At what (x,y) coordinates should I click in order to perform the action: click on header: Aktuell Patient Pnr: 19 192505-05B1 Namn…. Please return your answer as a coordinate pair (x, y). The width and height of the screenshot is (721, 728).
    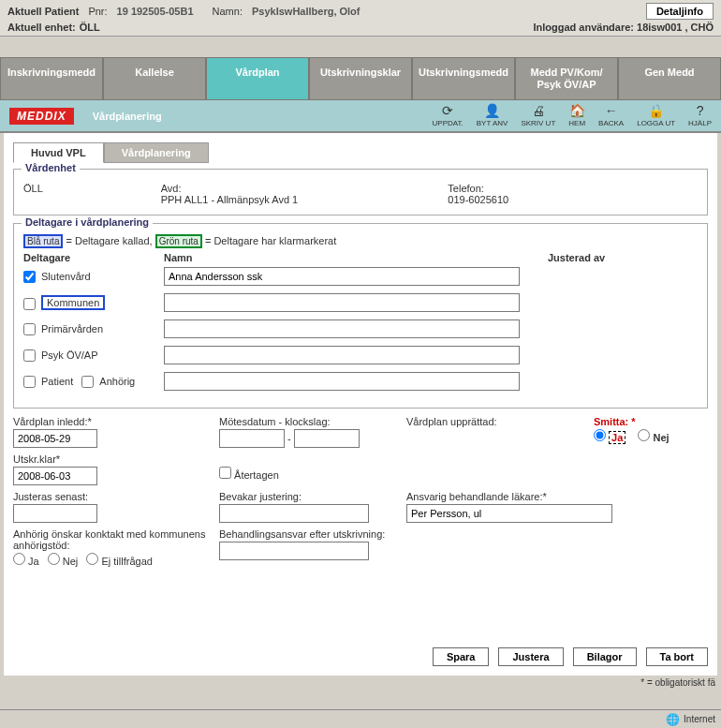
    Looking at the image, I should click on (360, 19).